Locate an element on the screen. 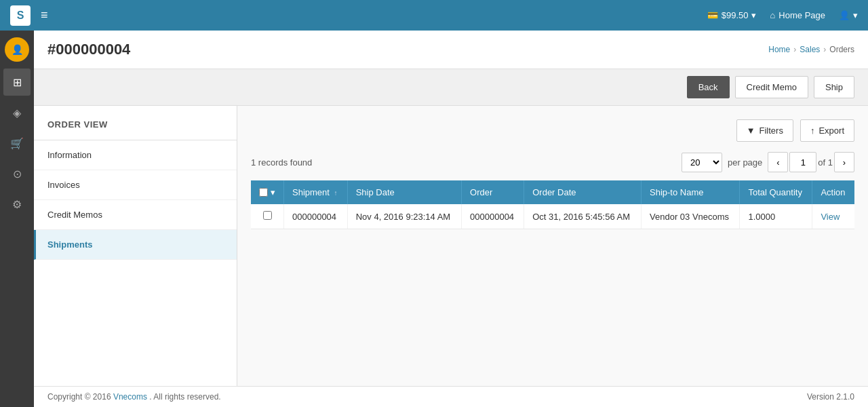 The width and height of the screenshot is (868, 407). table-controls: ▼ Filters ↑ Export is located at coordinates (553, 130).